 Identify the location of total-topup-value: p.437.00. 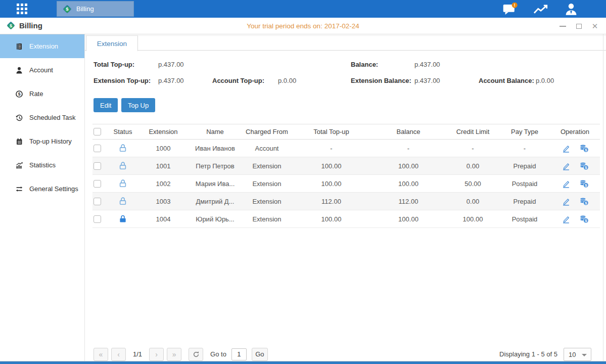
(171, 65).